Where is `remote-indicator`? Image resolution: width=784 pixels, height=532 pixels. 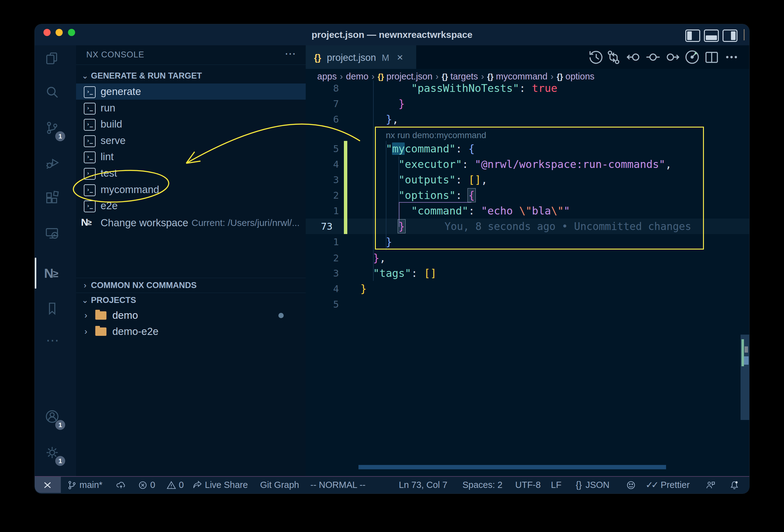
remote-indicator is located at coordinates (48, 485).